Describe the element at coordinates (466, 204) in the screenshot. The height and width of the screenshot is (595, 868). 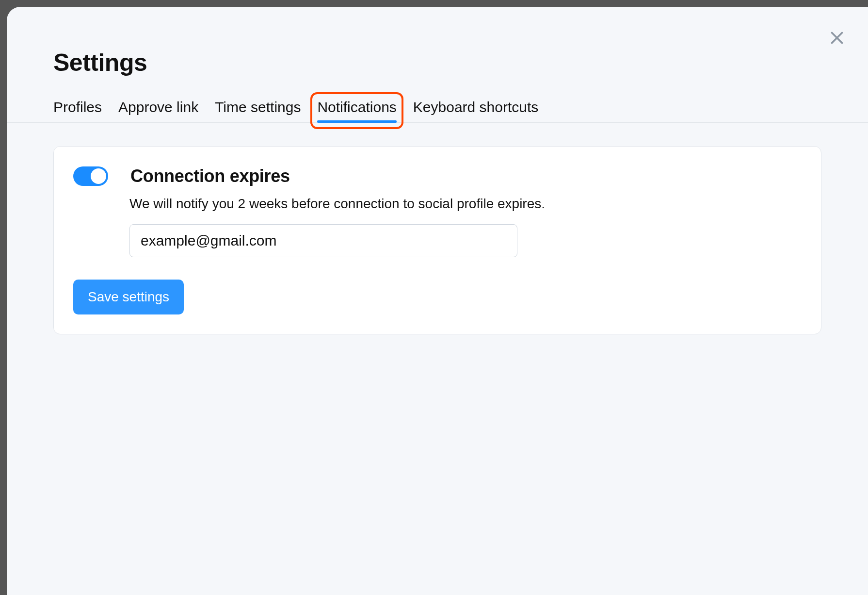
I see `connection-expires-description: We will notify you 2 weeks before connec…` at that location.